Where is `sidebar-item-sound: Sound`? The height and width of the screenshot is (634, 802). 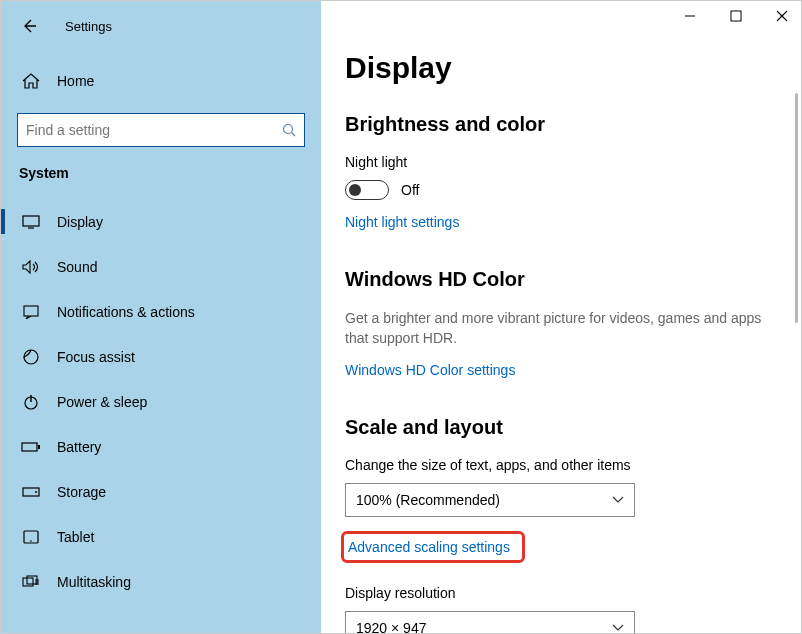 sidebar-item-sound: Sound is located at coordinates (161, 266).